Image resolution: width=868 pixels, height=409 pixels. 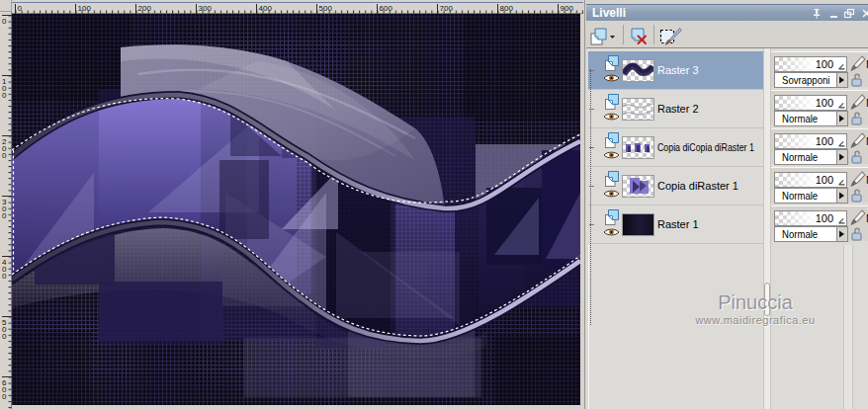 I want to click on svg-text: 400, so click(x=266, y=8).